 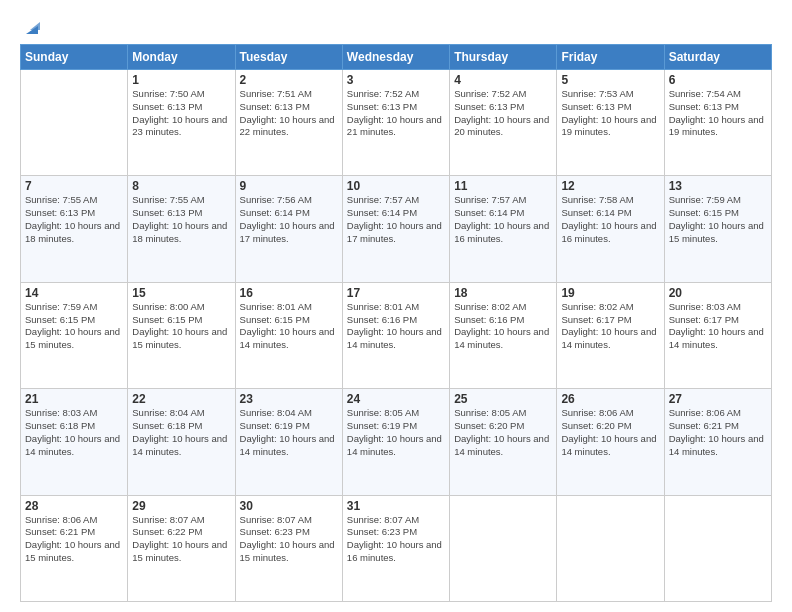 I want to click on day-number: 2, so click(x=289, y=80).